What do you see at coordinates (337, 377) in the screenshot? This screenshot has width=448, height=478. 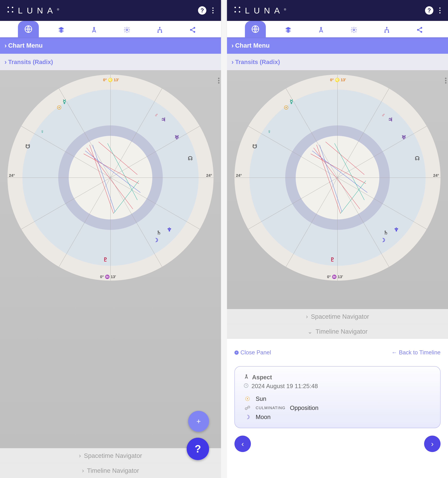 I see `aspect-card-header: Aspect` at bounding box center [337, 377].